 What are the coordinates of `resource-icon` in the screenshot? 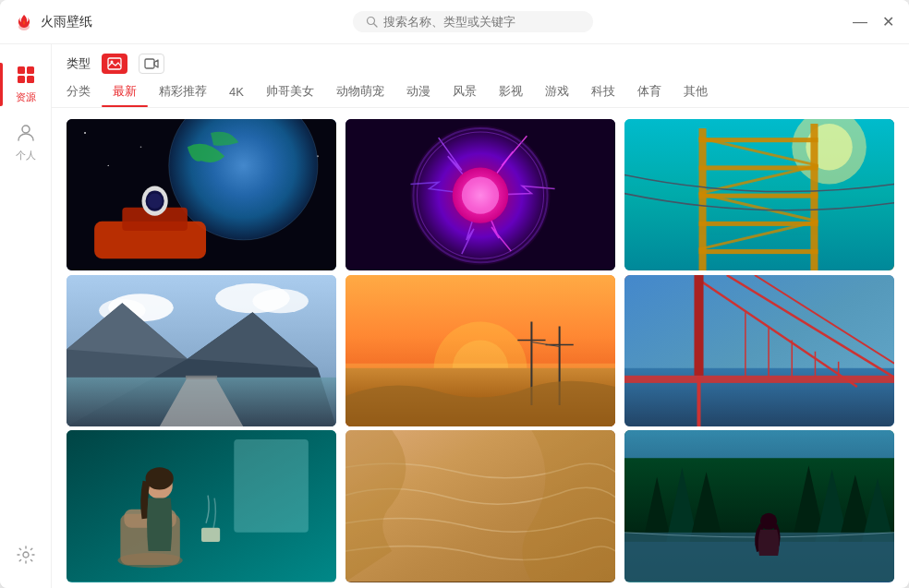 It's located at (26, 76).